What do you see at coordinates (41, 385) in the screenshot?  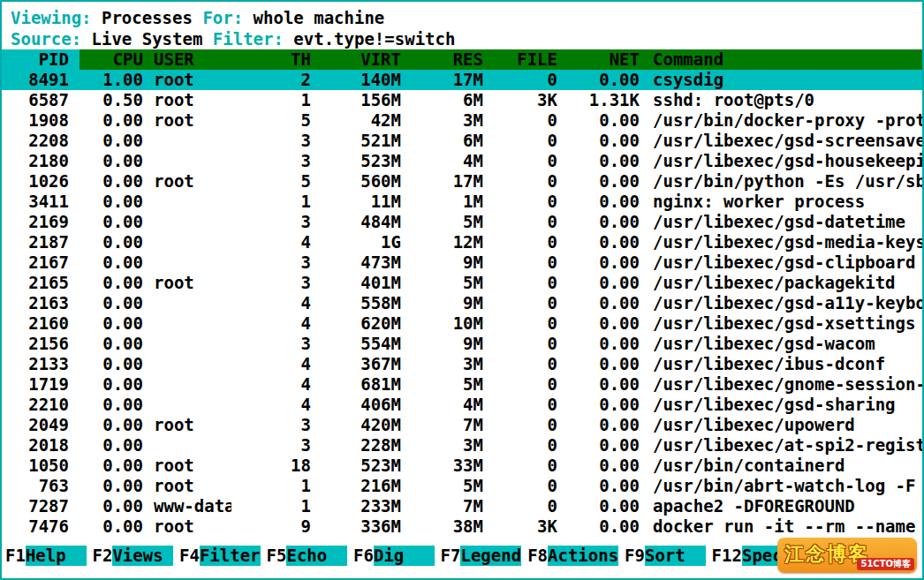 I see `cell-pid: 1719` at bounding box center [41, 385].